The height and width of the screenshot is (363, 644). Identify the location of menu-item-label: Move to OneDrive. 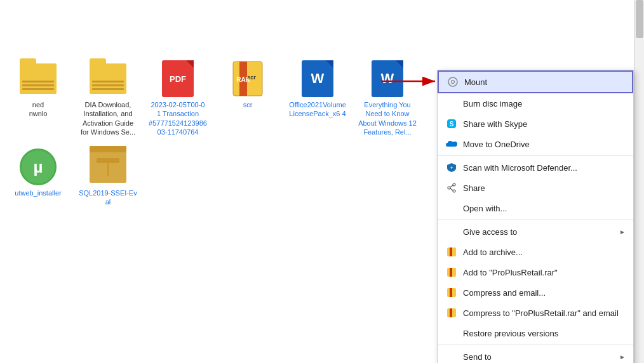
(544, 145).